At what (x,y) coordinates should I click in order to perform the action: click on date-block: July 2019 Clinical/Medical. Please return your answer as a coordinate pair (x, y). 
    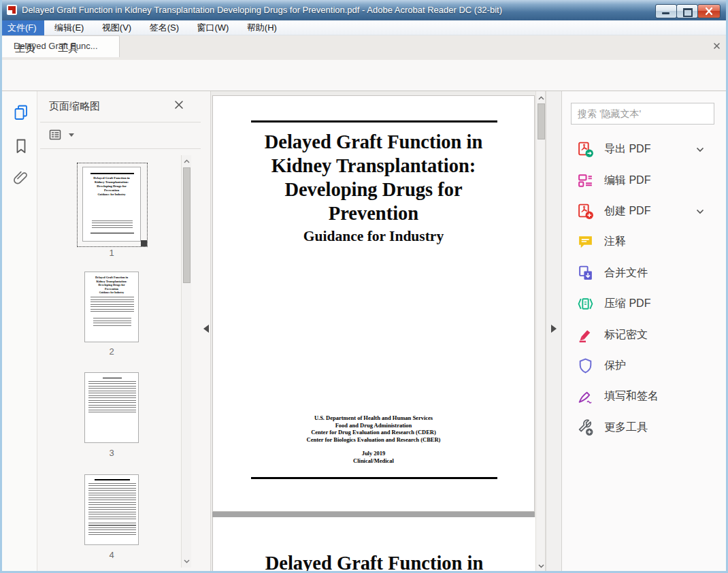
    Looking at the image, I should click on (374, 457).